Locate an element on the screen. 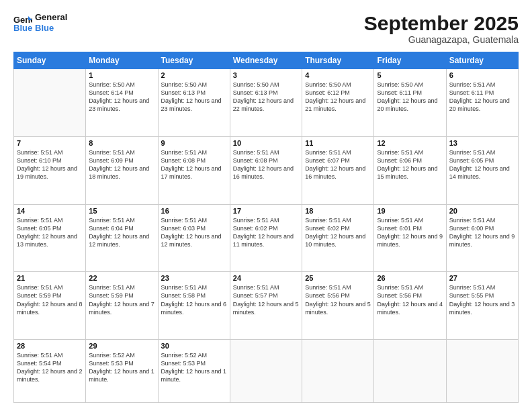  day-info: Sunrise: 5:50 AM Sunset: 6:12 PM Dayligh… is located at coordinates (338, 97).